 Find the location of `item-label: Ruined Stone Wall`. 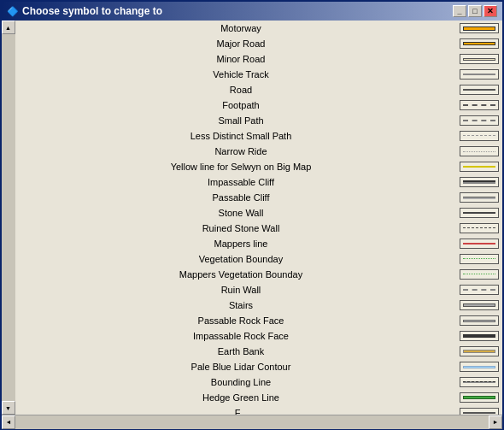

item-label: Ruined Stone Wall is located at coordinates (241, 228).